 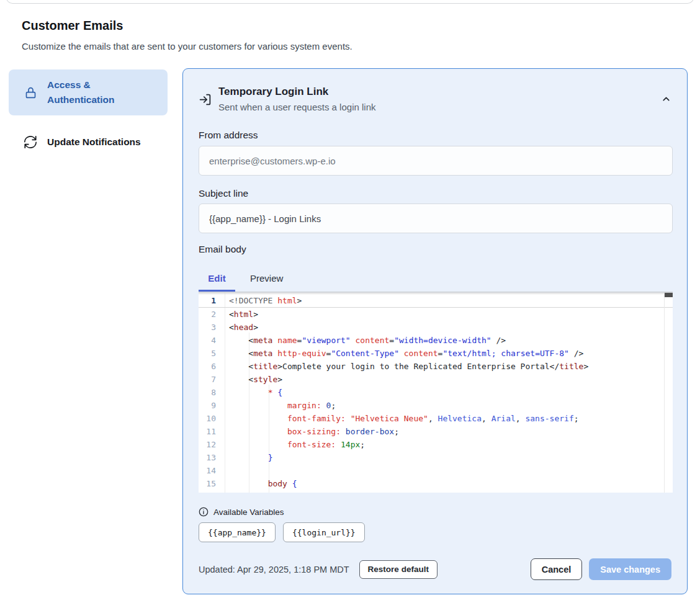 What do you see at coordinates (223, 194) in the screenshot?
I see `subject-line-label: Subject line` at bounding box center [223, 194].